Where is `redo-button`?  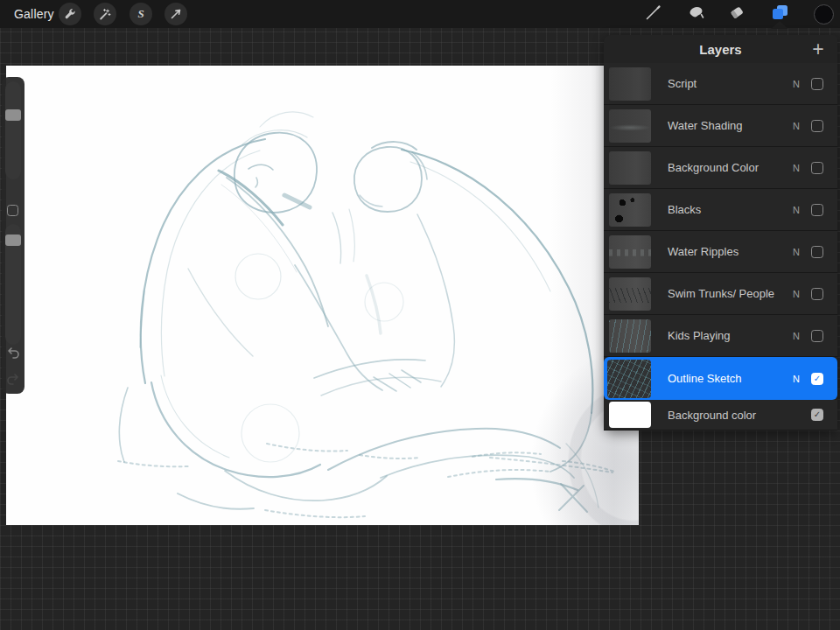
redo-button is located at coordinates (13, 379).